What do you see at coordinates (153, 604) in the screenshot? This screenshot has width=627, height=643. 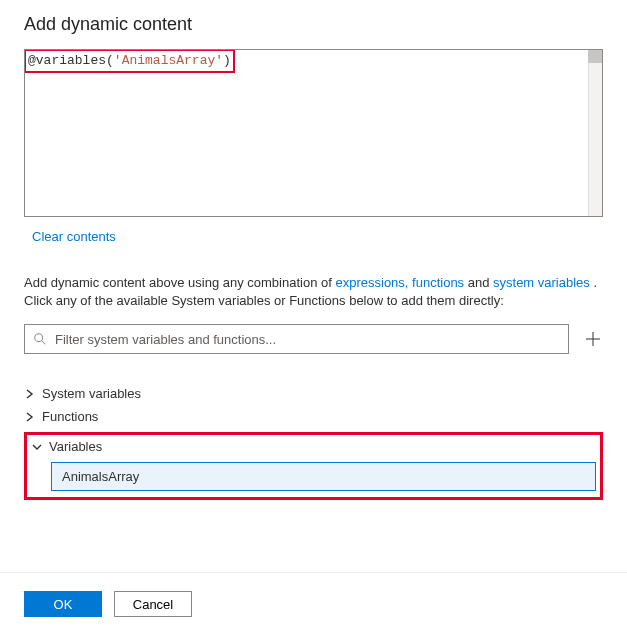 I see `cancel-button: Cancel` at bounding box center [153, 604].